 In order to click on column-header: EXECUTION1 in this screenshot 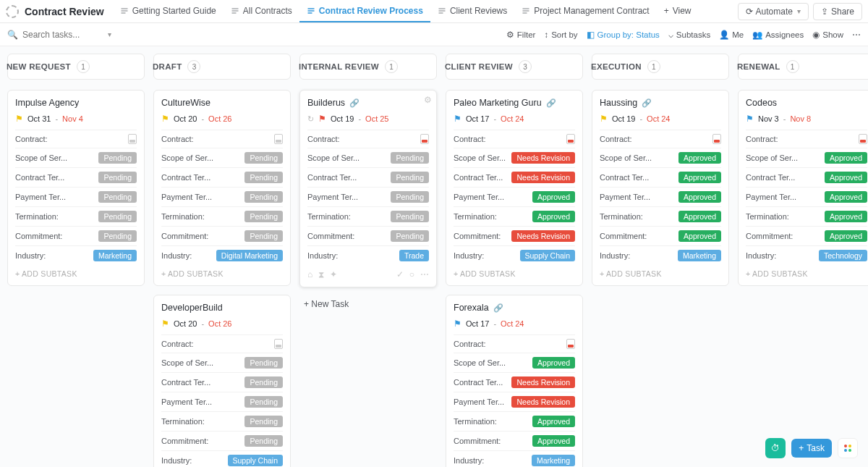, I will do `click(660, 67)`.